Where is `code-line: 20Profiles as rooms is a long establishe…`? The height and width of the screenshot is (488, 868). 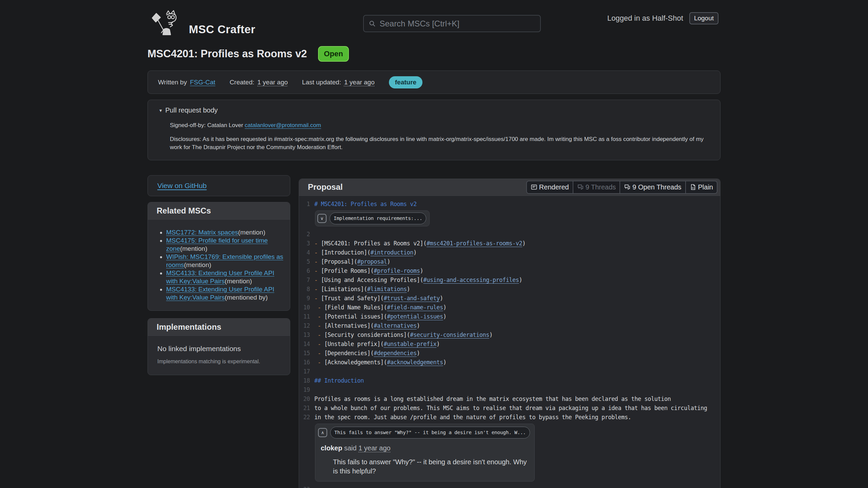
code-line: 20Profiles as rooms is a long establishe… is located at coordinates (509, 399).